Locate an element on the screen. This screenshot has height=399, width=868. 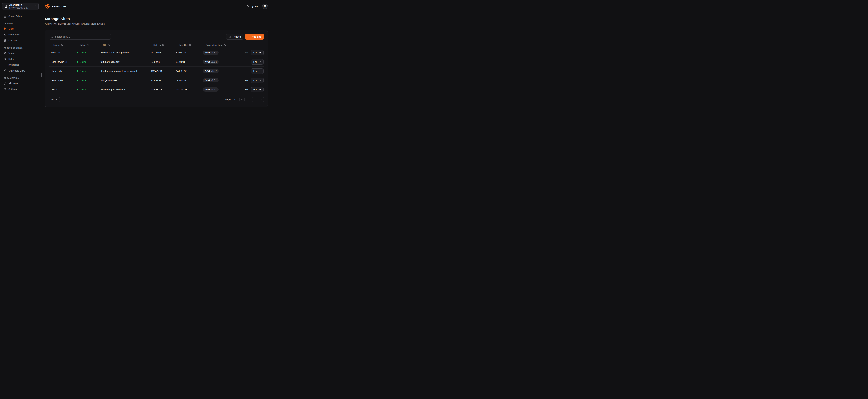
chevrons-left-icon is located at coordinates (242, 100).